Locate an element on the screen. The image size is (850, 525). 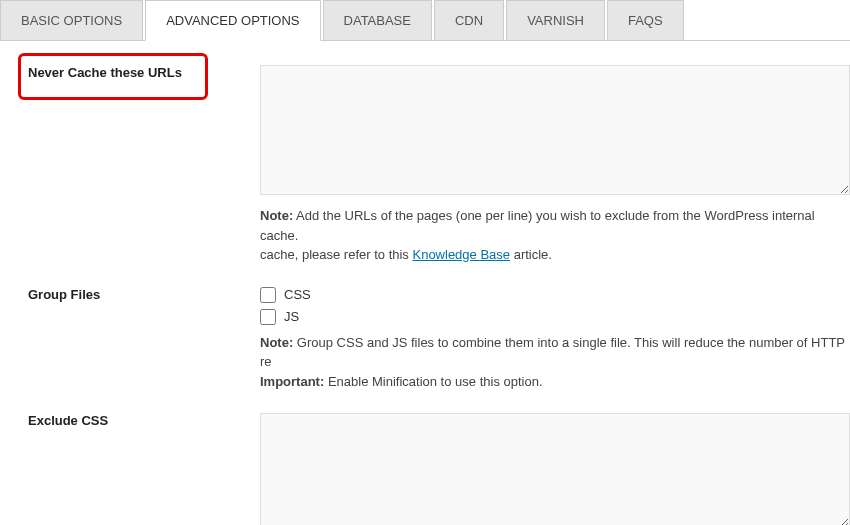
important-label: Important: is located at coordinates (292, 382).